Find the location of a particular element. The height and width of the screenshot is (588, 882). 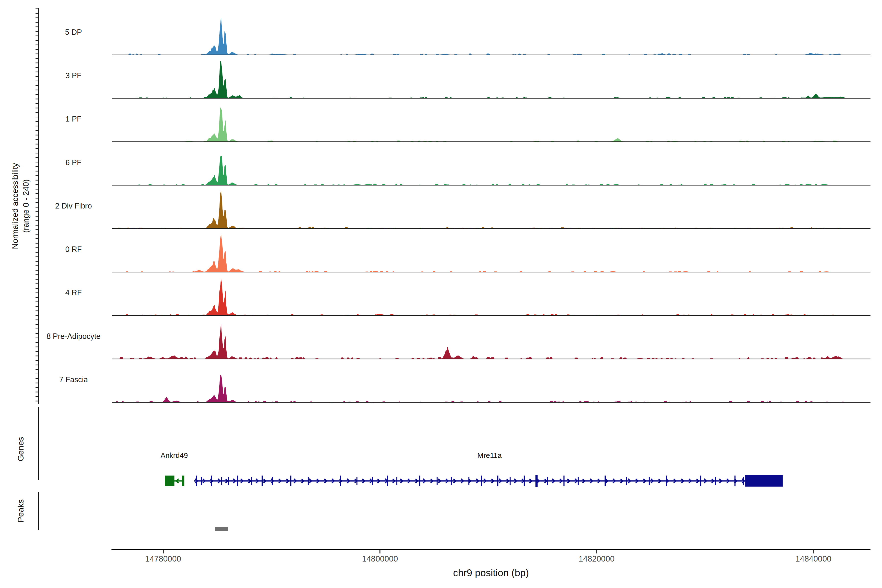

track-label-1-pf: 1 PF is located at coordinates (74, 119).